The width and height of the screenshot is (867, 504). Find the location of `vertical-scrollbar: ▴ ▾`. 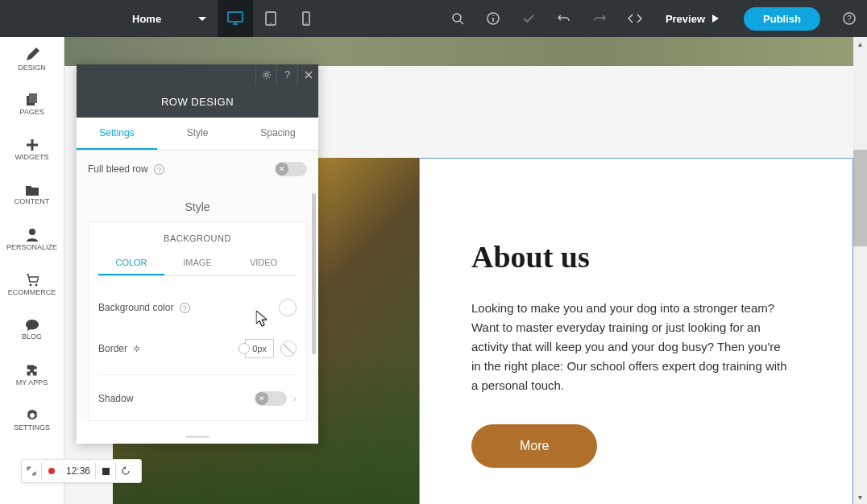

vertical-scrollbar: ▴ ▾ is located at coordinates (861, 271).